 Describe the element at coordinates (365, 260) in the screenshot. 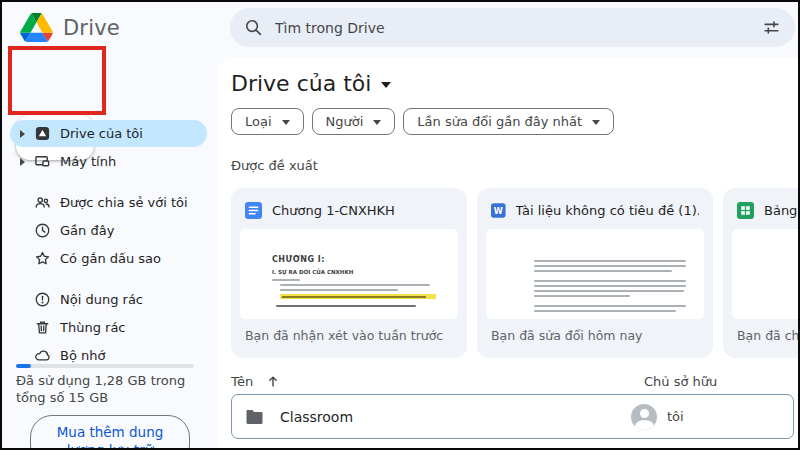

I see `preview-heading: CHƯƠNG I:` at that location.